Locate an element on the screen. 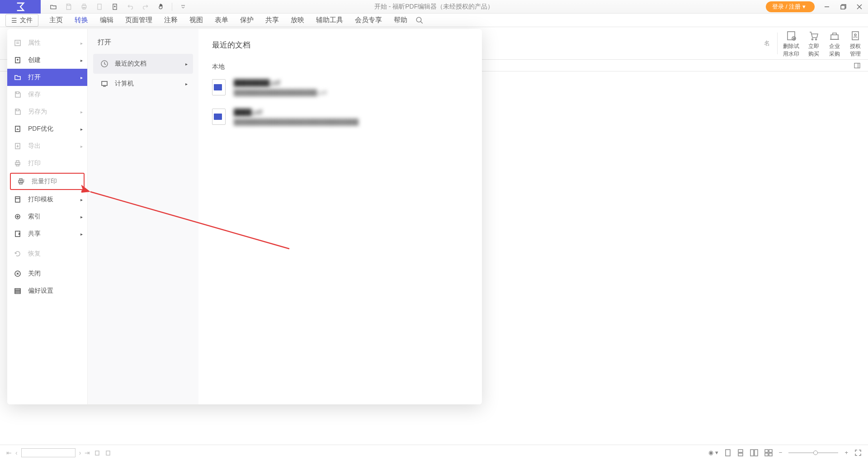  file-menu-item-批量打印: 批量打印 is located at coordinates (47, 181).